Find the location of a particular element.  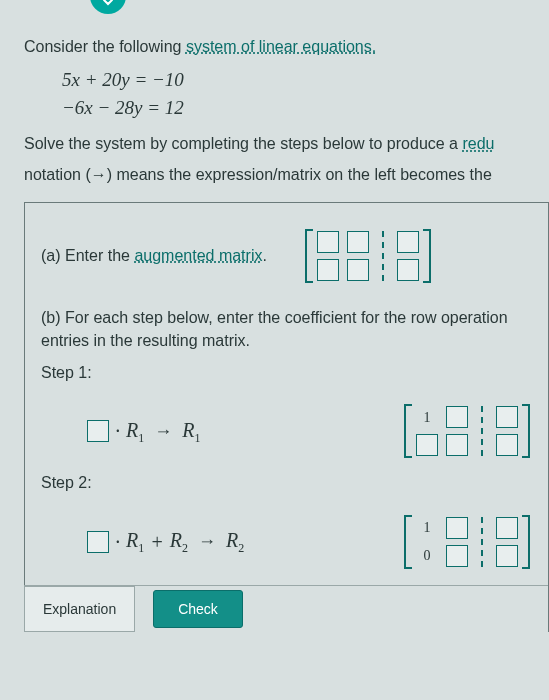

step1-label: Step 1: is located at coordinates (294, 373).